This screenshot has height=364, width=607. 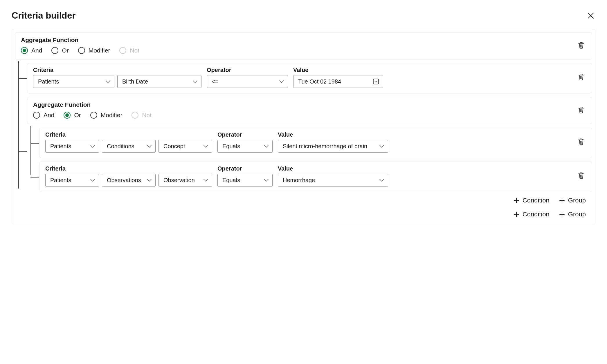 What do you see at coordinates (304, 213) in the screenshot?
I see `root-group-actions: Condition Group` at bounding box center [304, 213].